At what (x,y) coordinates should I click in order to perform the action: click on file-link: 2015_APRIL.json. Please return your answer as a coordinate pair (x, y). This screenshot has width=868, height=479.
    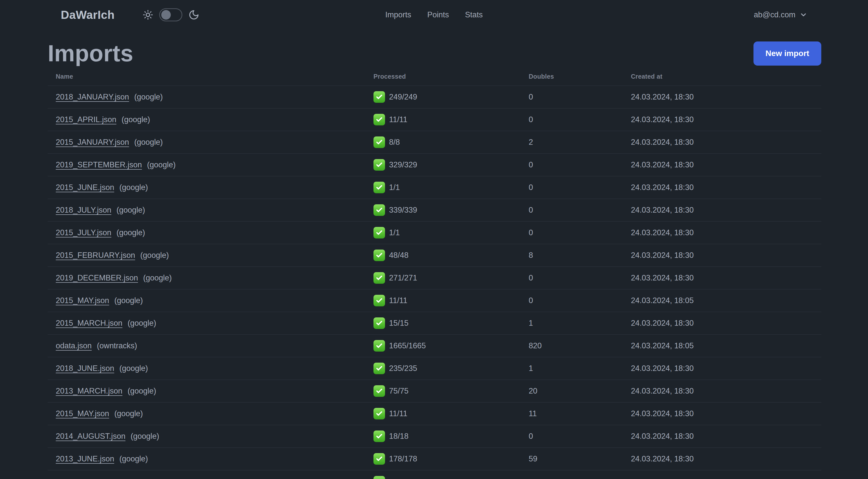
    Looking at the image, I should click on (86, 119).